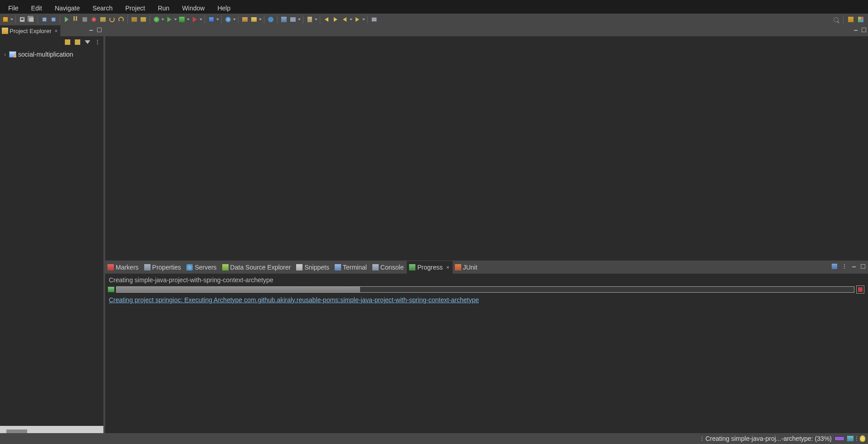 This screenshot has height=444, width=868. What do you see at coordinates (22, 19) in the screenshot?
I see `save-button` at bounding box center [22, 19].